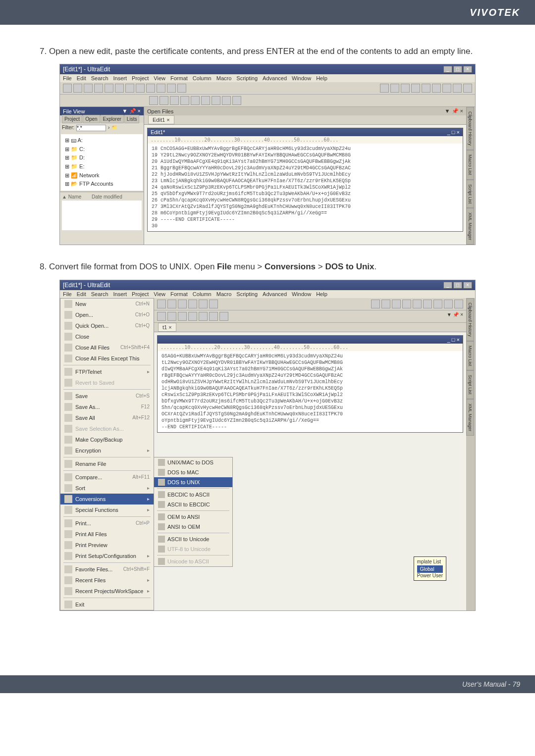 The width and height of the screenshot is (535, 756). What do you see at coordinates (193, 472) in the screenshot?
I see `submenu-dos-to-mac: DOS to MAC` at bounding box center [193, 472].